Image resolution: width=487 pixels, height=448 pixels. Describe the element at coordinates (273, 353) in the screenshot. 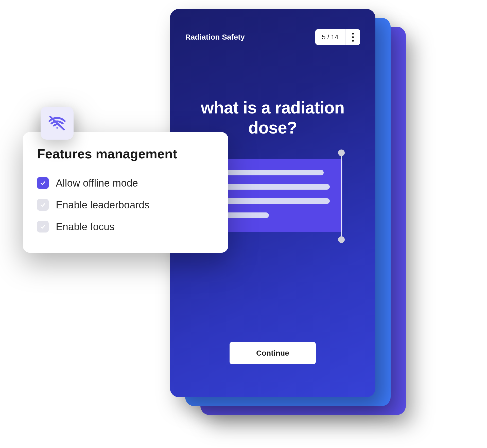

I see `continue-button: Continue` at that location.